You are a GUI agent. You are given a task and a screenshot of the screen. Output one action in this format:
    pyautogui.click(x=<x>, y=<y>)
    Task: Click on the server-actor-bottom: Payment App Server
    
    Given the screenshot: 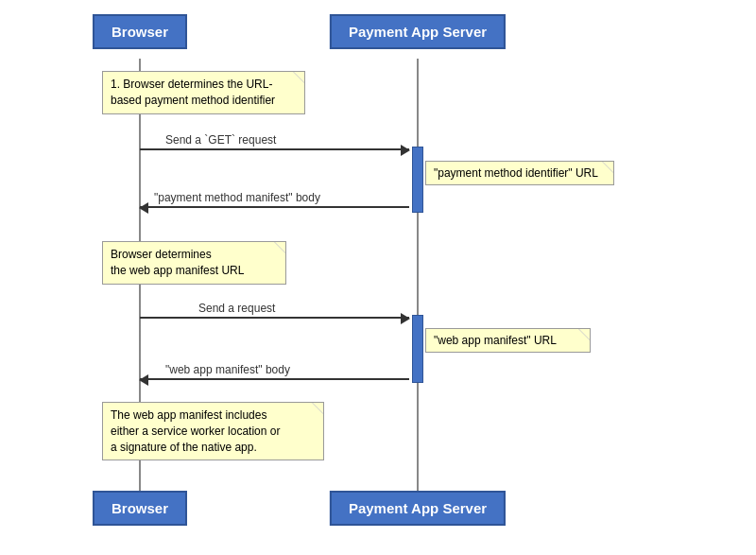 What is the action you would take?
    pyautogui.click(x=418, y=509)
    